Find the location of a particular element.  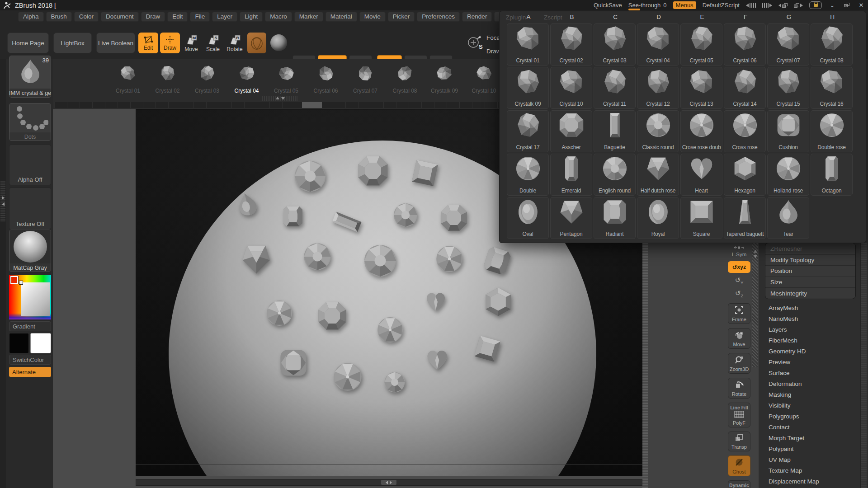

default-zscript-button: DefaultZScript is located at coordinates (721, 5).